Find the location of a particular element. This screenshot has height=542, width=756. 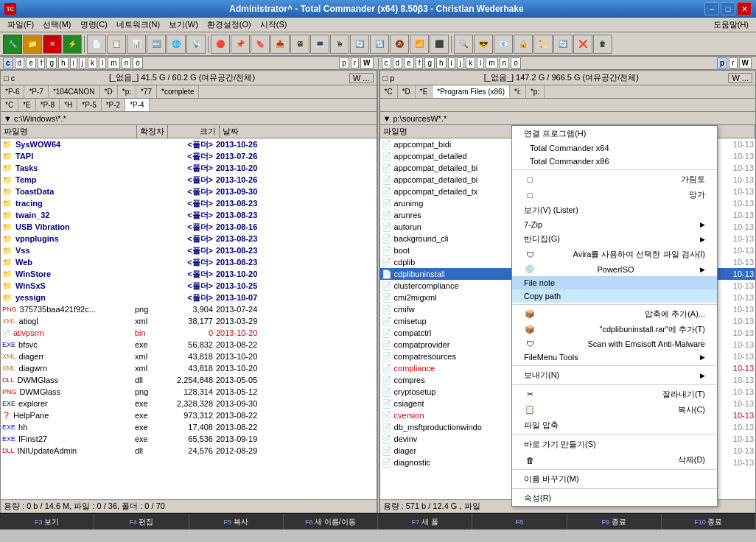

right-drive-f: f is located at coordinates (420, 63).